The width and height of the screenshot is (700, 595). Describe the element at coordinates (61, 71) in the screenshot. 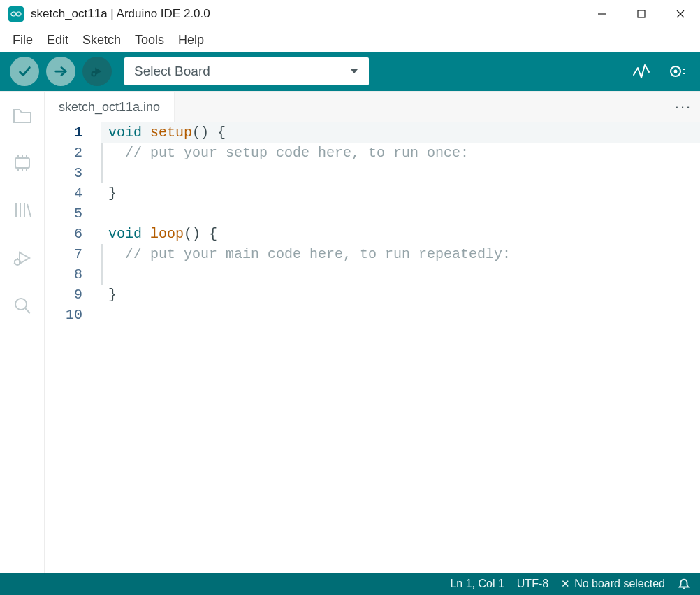

I see `upload-button` at that location.